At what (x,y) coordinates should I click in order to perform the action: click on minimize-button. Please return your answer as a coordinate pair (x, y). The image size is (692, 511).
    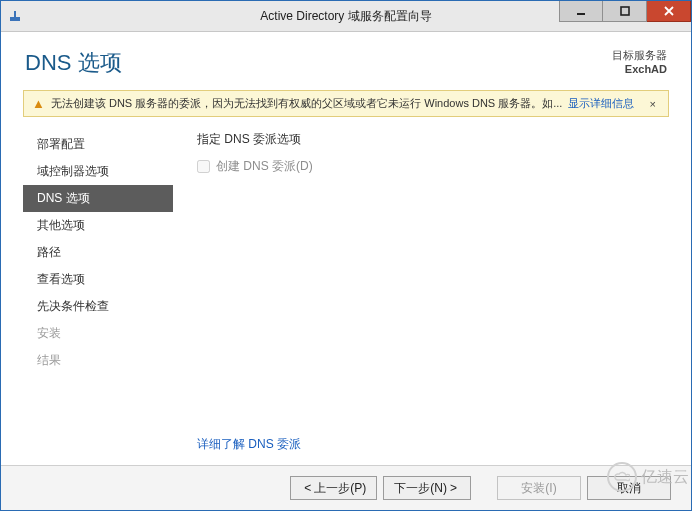
    Looking at the image, I should click on (581, 12).